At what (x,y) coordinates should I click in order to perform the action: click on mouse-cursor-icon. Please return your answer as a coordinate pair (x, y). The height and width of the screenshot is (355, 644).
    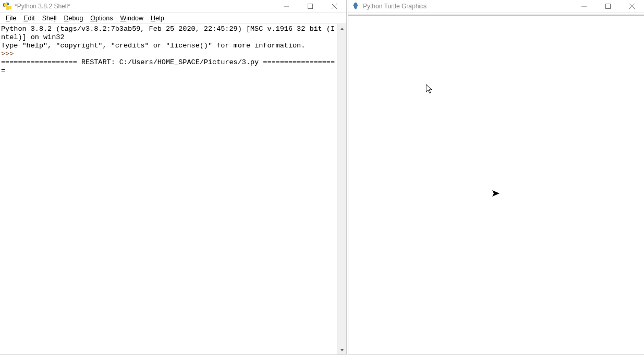
    Looking at the image, I should click on (430, 90).